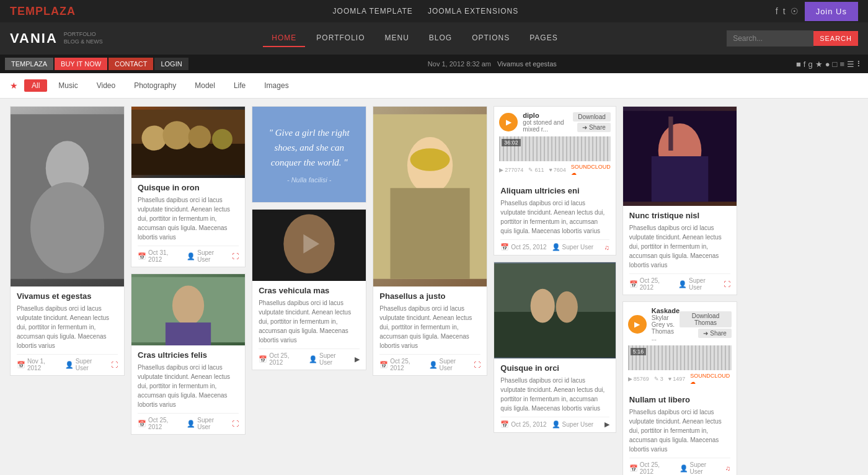  What do you see at coordinates (554, 217) in the screenshot?
I see `card-aliquam-text: Phasellus dapibus orci id lacus vulputat…` at bounding box center [554, 217].